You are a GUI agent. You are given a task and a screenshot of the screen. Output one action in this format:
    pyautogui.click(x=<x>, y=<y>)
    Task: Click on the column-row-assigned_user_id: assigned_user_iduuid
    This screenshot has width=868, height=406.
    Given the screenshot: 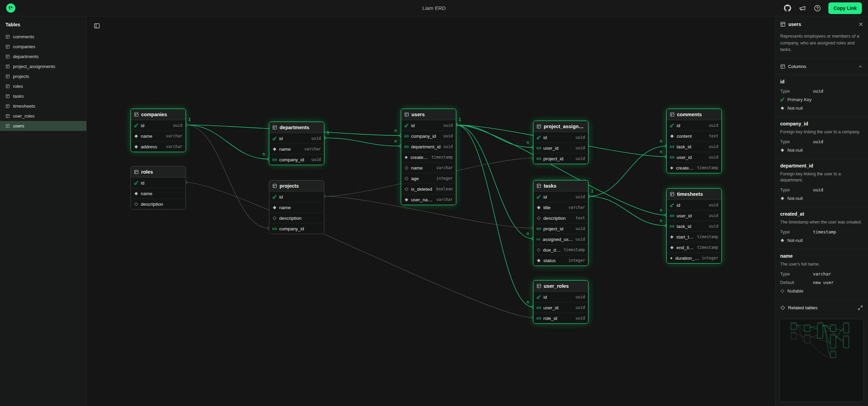 What is the action you would take?
    pyautogui.click(x=561, y=239)
    